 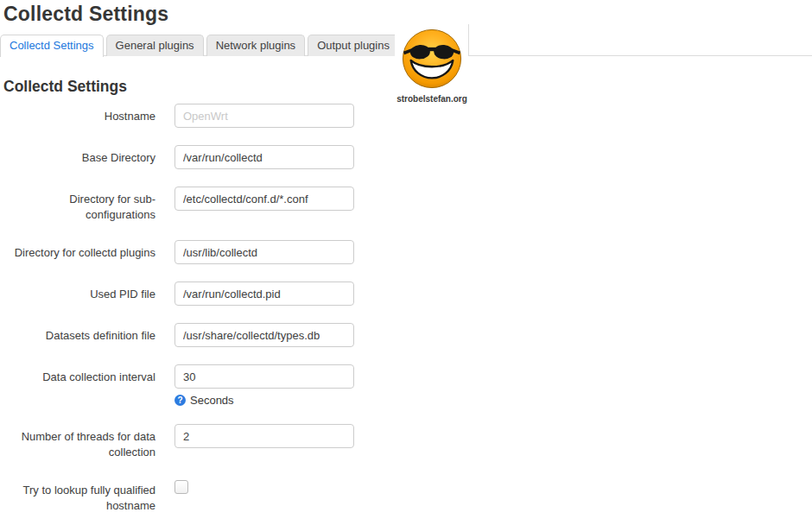 I want to click on sub-configurations-directory-label: Directory for sub-configurations, so click(x=82, y=205).